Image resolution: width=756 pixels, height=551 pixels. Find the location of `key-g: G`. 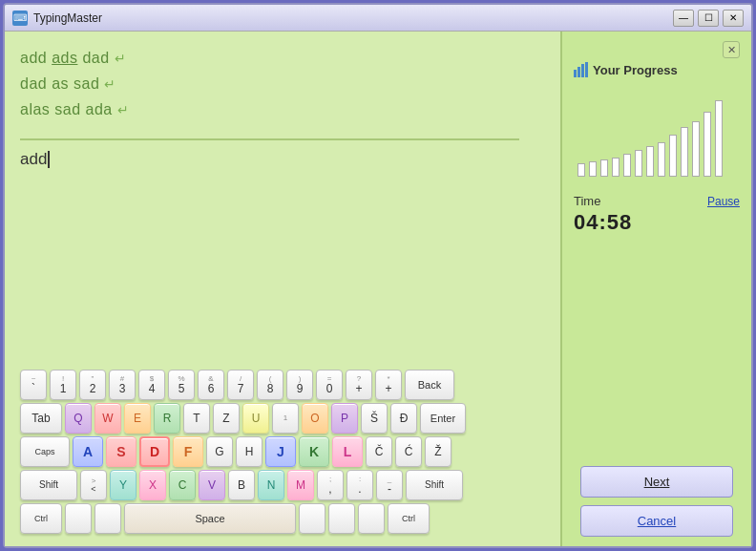

key-g: G is located at coordinates (220, 452).